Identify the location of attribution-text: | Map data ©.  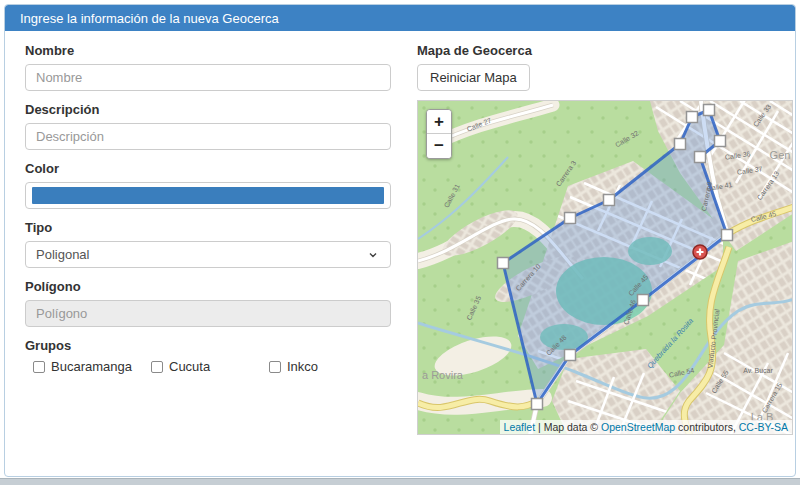
(568, 427).